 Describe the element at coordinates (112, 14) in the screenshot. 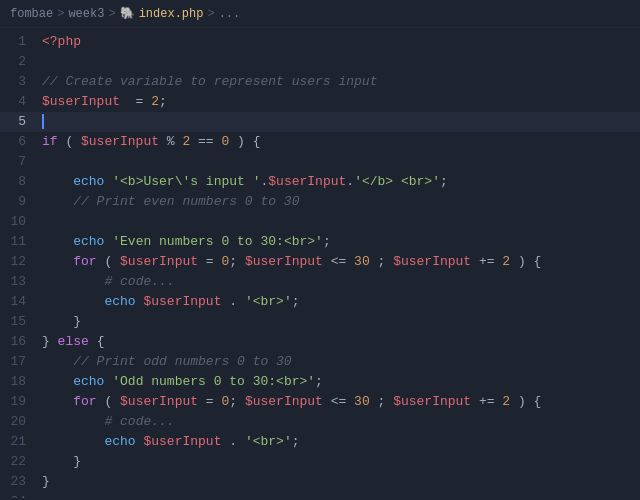

I see `breadcrumb-sep2: >` at that location.